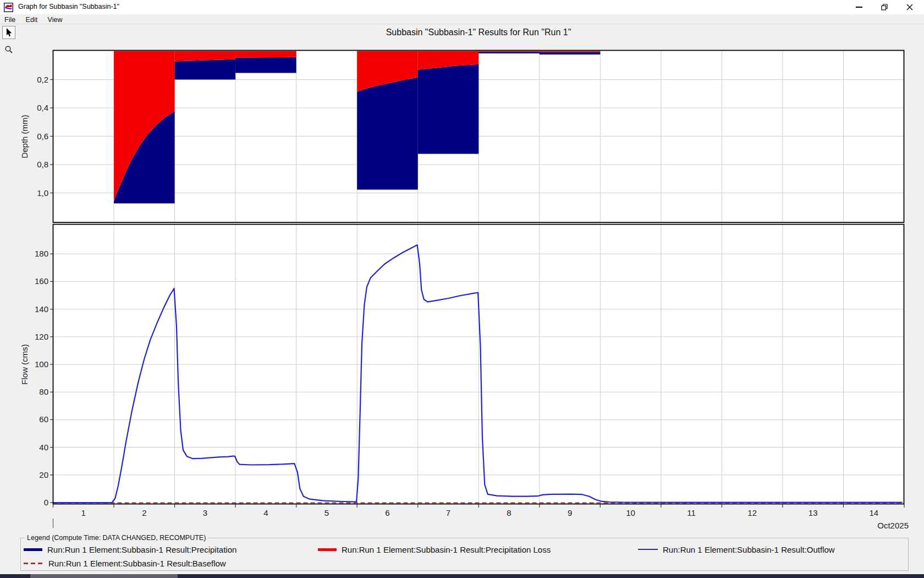 Image resolution: width=924 pixels, height=578 pixels. I want to click on close-icon, so click(910, 7).